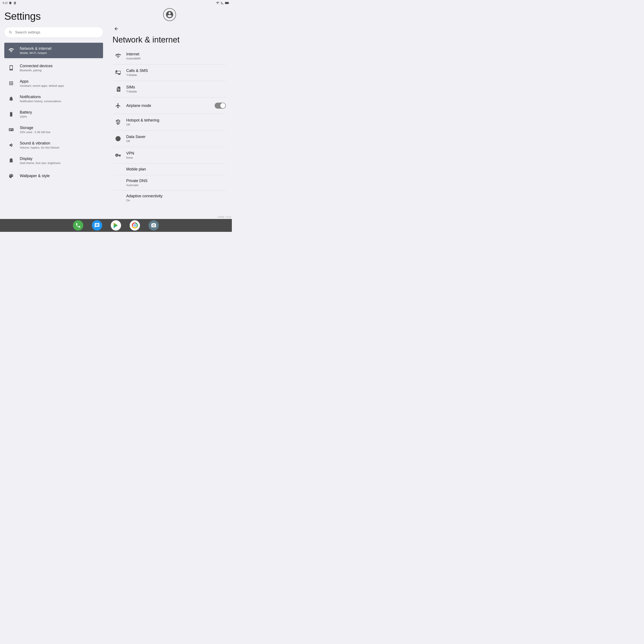 The width and height of the screenshot is (644, 644). Describe the element at coordinates (176, 169) in the screenshot. I see `mobileplan-title: Mobile plan` at that location.